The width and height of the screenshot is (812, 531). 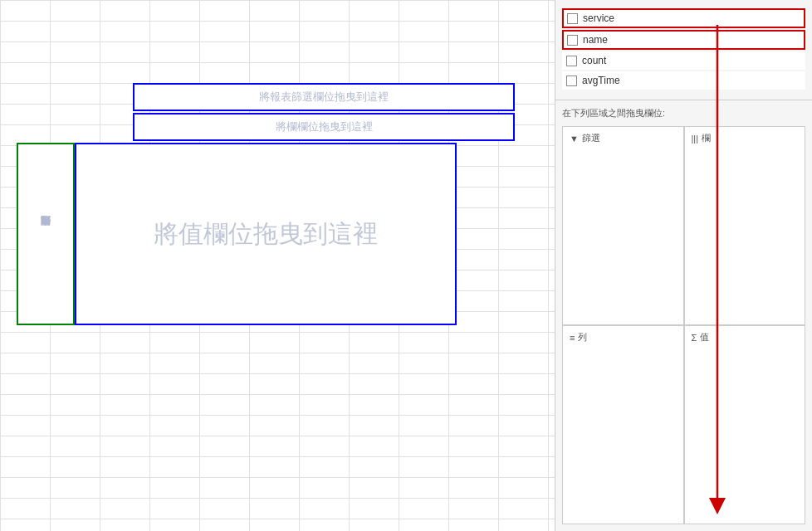 What do you see at coordinates (324, 126) in the screenshot?
I see `column-drop-text: 將欄欄位拖曳到這裡` at bounding box center [324, 126].